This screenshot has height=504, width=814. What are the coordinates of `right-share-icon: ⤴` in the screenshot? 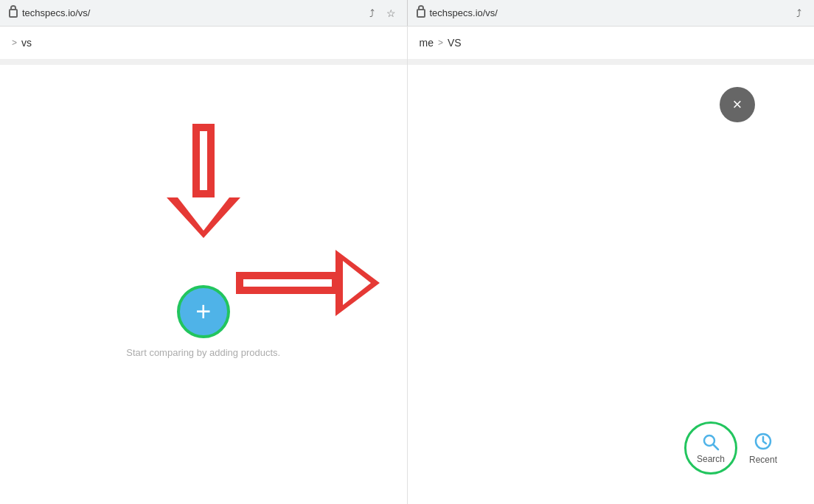 It's located at (799, 13).